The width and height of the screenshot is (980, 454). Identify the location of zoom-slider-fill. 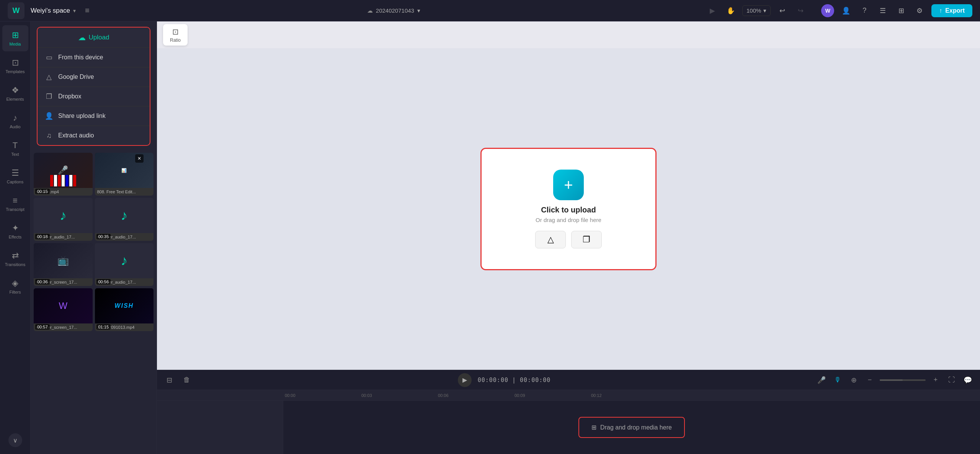
(891, 380).